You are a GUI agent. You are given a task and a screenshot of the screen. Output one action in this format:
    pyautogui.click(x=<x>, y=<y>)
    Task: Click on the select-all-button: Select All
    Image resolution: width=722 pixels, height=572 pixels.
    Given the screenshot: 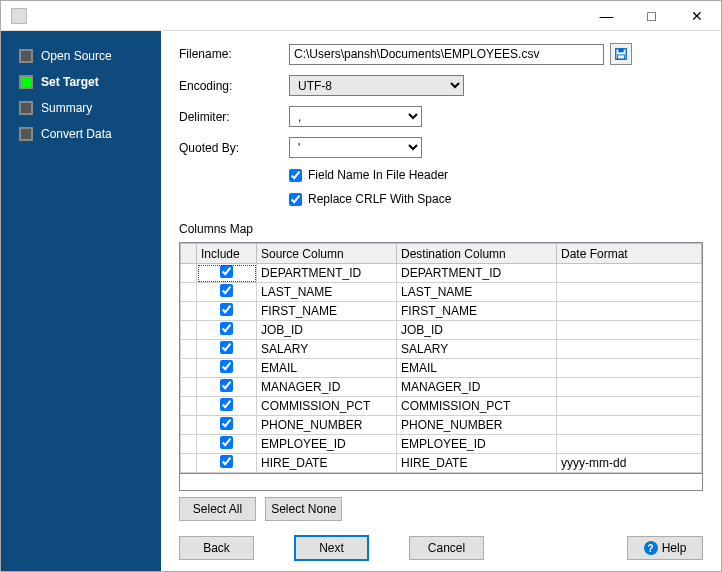 What is the action you would take?
    pyautogui.click(x=218, y=509)
    